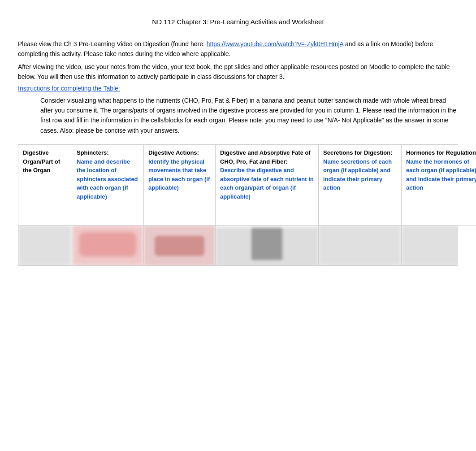  Describe the element at coordinates (265, 157) in the screenshot. I see `col4-header-bold: Digestive and Absorptive Fate of CHO, Pr…` at that location.